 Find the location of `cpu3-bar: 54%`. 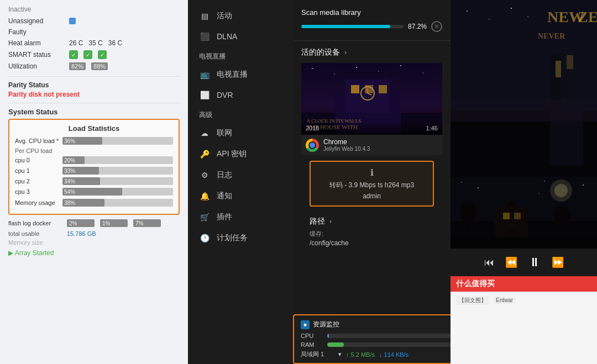

cpu3-bar: 54% is located at coordinates (118, 192).